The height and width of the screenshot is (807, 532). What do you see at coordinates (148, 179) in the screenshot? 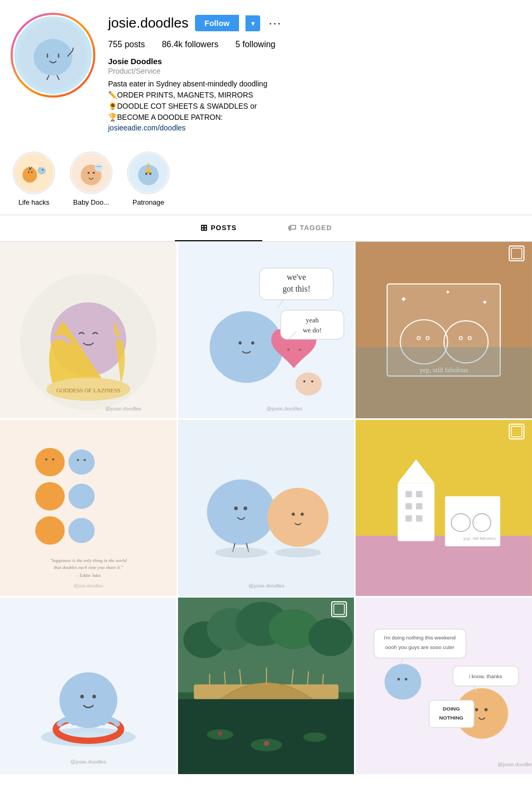
I see `highlight-patronage: Patronage` at bounding box center [148, 179].